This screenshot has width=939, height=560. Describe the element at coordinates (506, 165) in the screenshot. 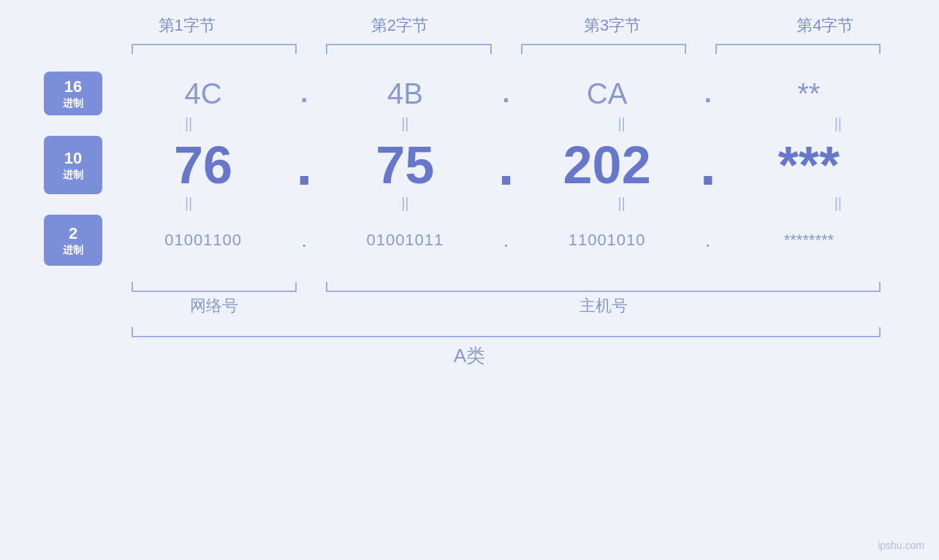

I see `dec-dot2: .` at that location.